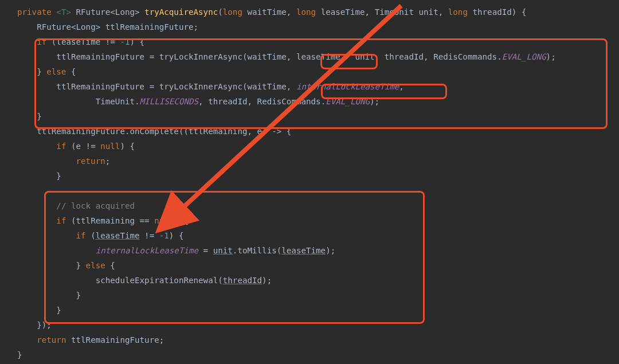 The image size is (619, 364). What do you see at coordinates (39, 176) in the screenshot?
I see `line-12: }` at bounding box center [39, 176].